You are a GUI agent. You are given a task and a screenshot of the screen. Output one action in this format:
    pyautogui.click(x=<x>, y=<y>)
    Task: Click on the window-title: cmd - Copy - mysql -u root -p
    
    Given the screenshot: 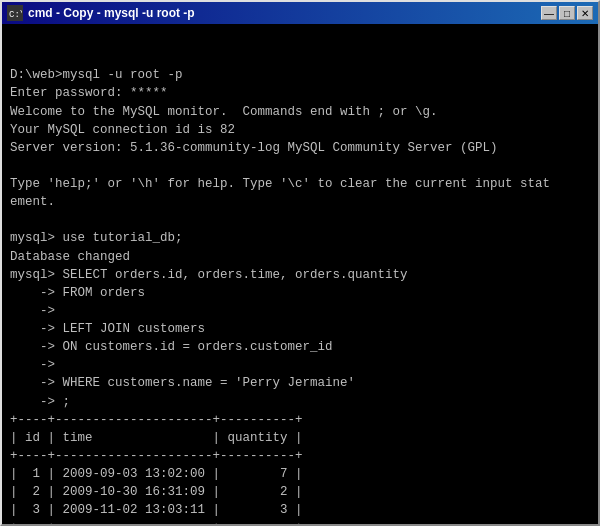 What is the action you would take?
    pyautogui.click(x=112, y=13)
    